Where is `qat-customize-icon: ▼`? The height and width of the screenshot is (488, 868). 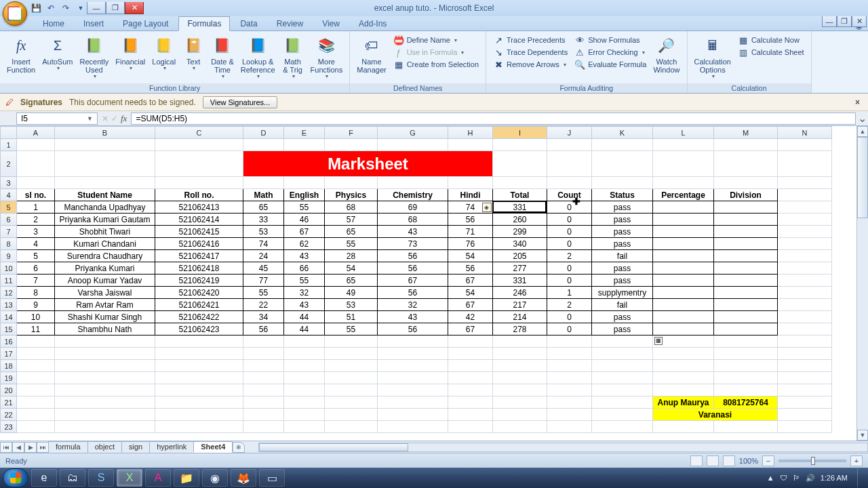
qat-customize-icon: ▼ is located at coordinates (81, 8).